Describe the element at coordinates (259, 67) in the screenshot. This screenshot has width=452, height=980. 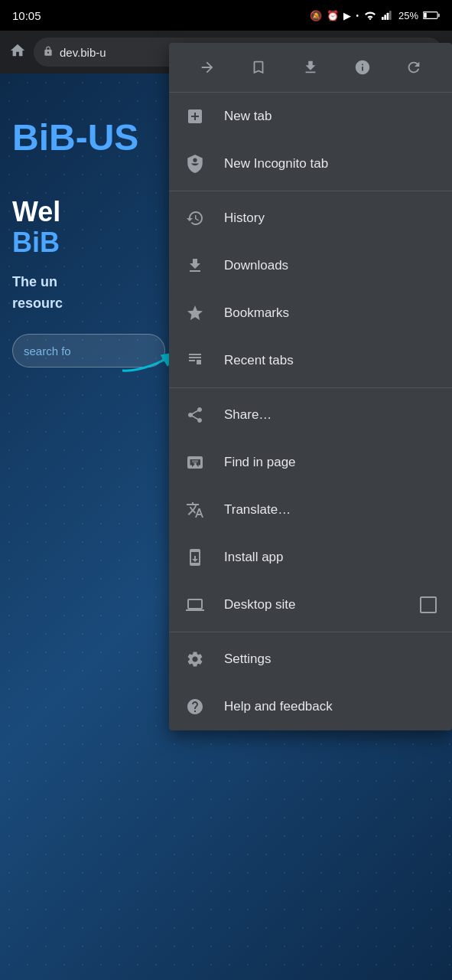
I see `bookmark-button` at that location.